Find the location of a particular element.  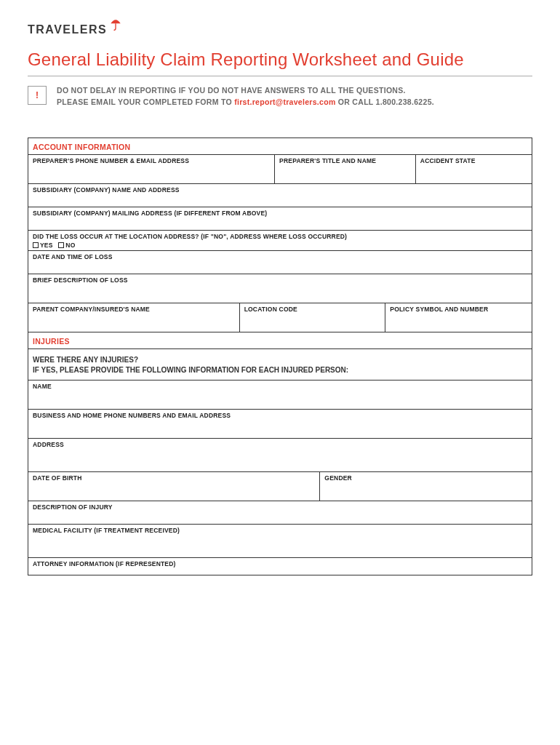

field-preparer-phone-email: PREPARER'S PHONE NUMBER & EMAIL ADDRESS is located at coordinates (151, 169).